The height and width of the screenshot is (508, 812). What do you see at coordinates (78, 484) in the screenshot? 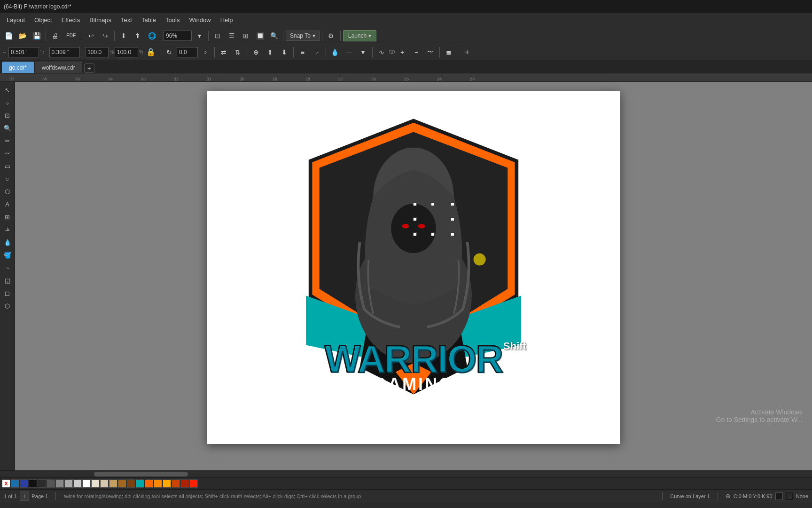
I see `color-swatch-whitesmoke` at bounding box center [78, 484].